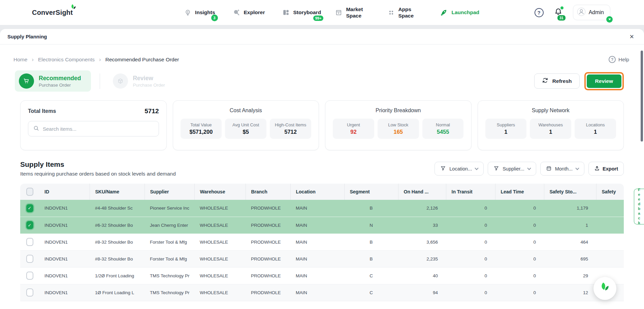 Image resolution: width=644 pixels, height=309 pixels. What do you see at coordinates (322, 259) in the screenshot?
I see `table-row: INDOVEN1 #8-32 Shoulder Bo Forster Tool …` at bounding box center [322, 259].